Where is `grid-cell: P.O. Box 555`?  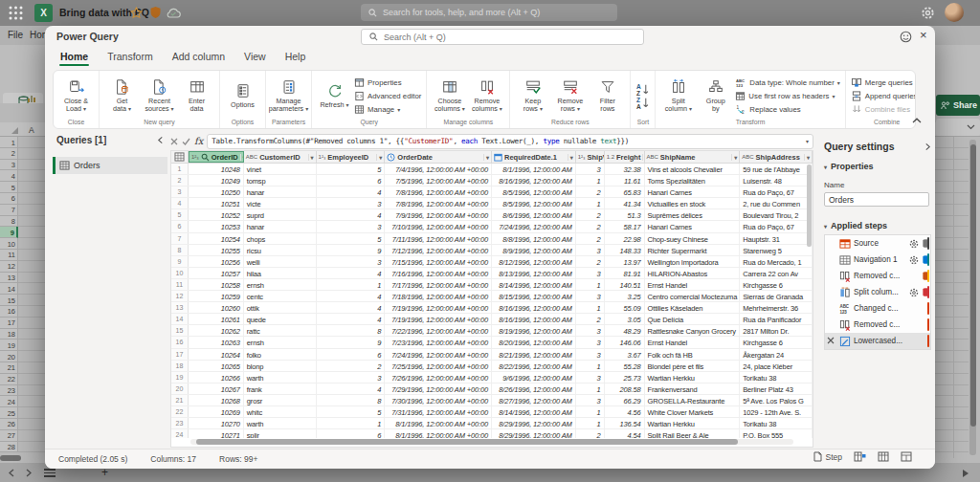
grid-cell: P.O. Box 555 is located at coordinates (776, 434).